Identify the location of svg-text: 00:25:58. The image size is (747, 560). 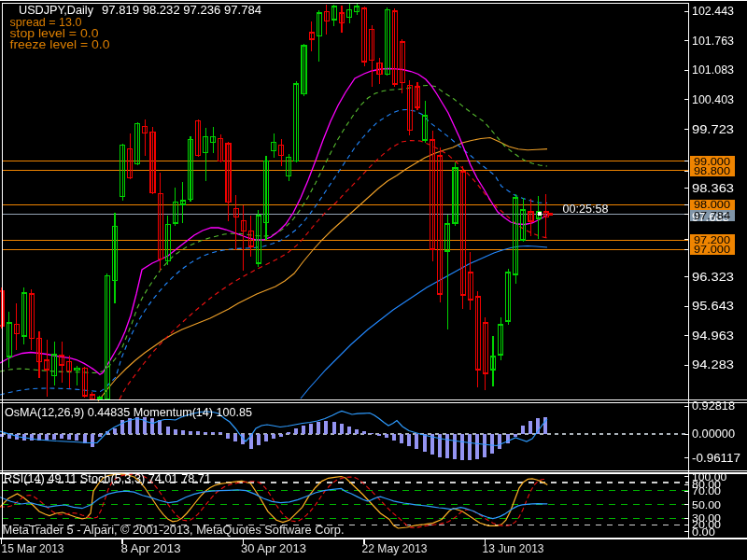
(586, 209).